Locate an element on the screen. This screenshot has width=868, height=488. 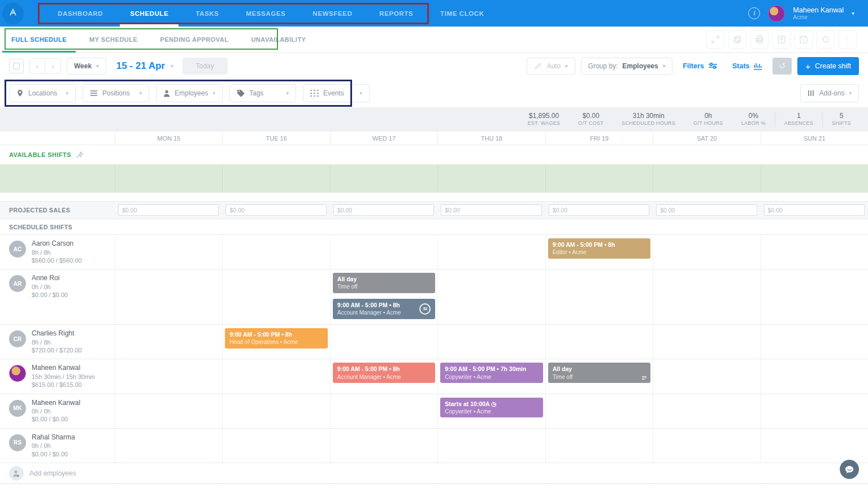
fullscreen-icon is located at coordinates (715, 40).